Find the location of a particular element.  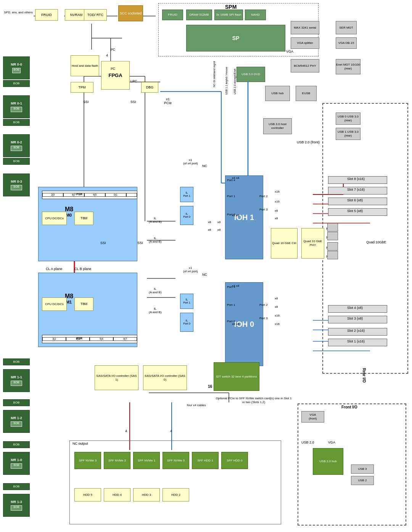

mr13-block: MR 1-3 BOB is located at coordinates (16, 505).